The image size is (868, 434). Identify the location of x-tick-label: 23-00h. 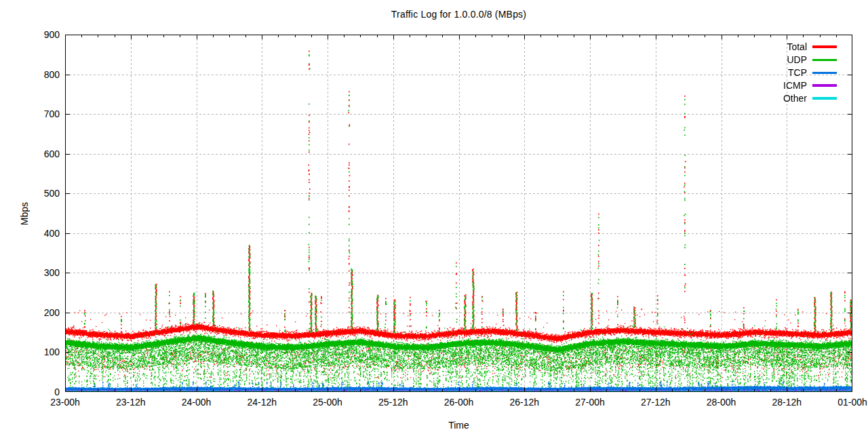
(65, 402).